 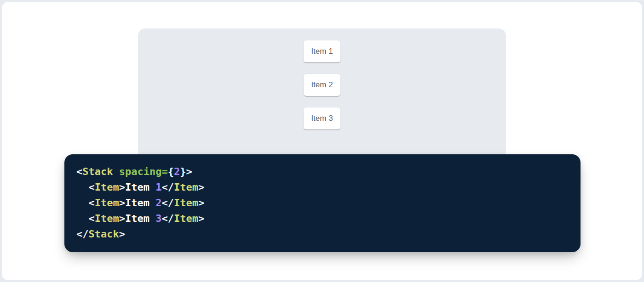 I want to click on code-line: <Stack spacing={2}>, so click(x=322, y=172).